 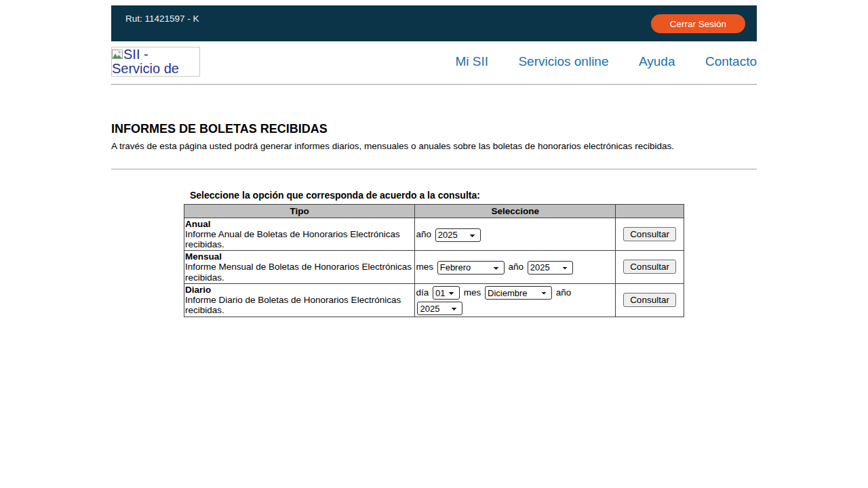 I want to click on mensual-month-select: Febrero, so click(x=471, y=268).